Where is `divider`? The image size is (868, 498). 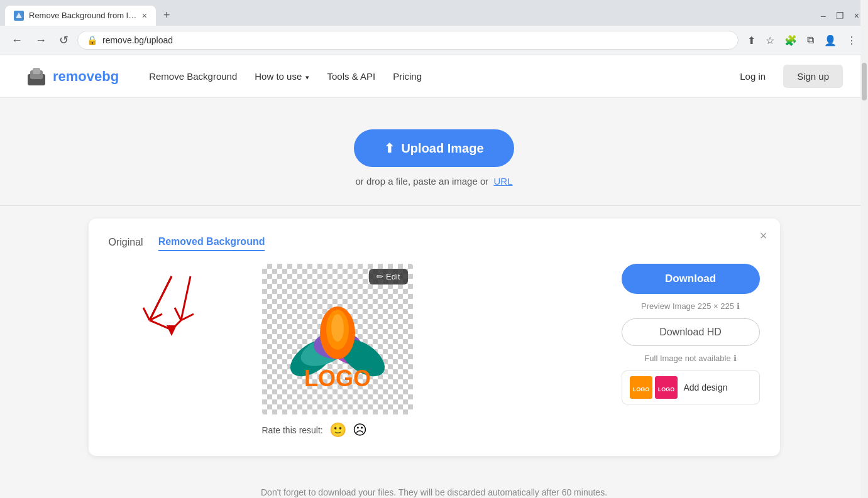
divider is located at coordinates (434, 206).